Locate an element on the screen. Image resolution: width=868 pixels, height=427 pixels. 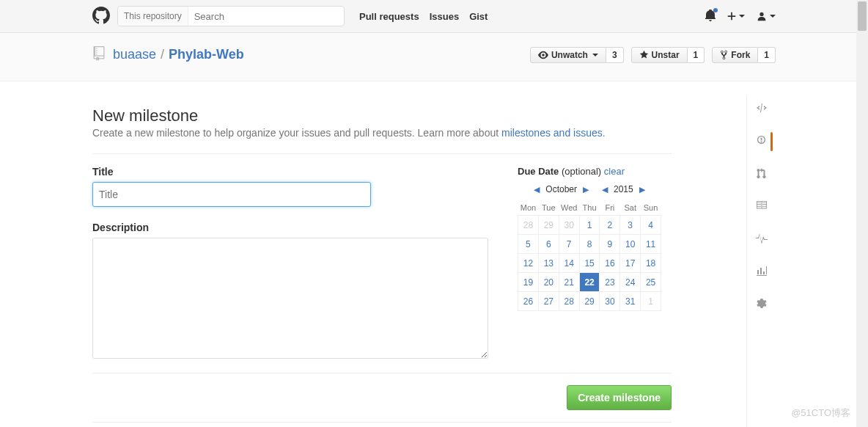
calendar-day: 13 is located at coordinates (548, 263).